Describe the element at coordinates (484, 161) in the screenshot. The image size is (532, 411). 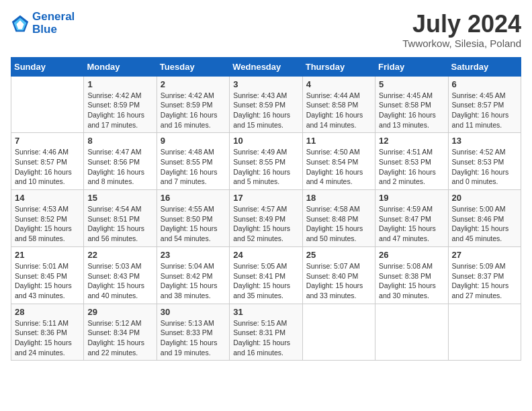
I see `calendar-cell: 13Sunrise: 4:52 AM Sunset: 8:53 PM Dayli…` at that location.